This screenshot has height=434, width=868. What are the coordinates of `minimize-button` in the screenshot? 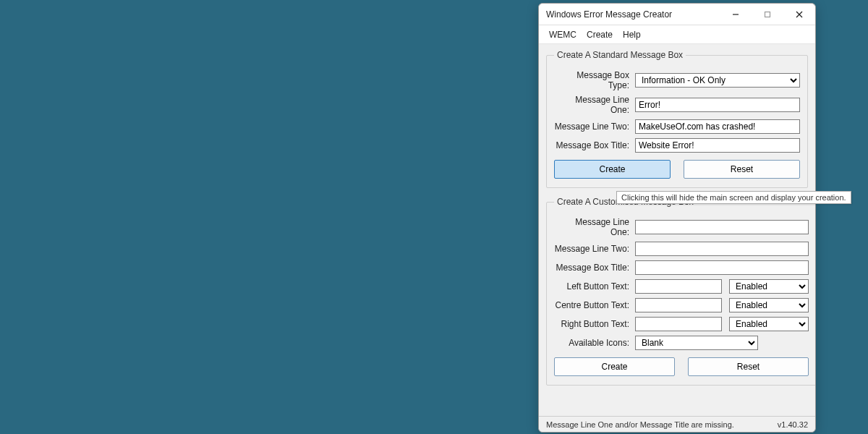 It's located at (736, 14).